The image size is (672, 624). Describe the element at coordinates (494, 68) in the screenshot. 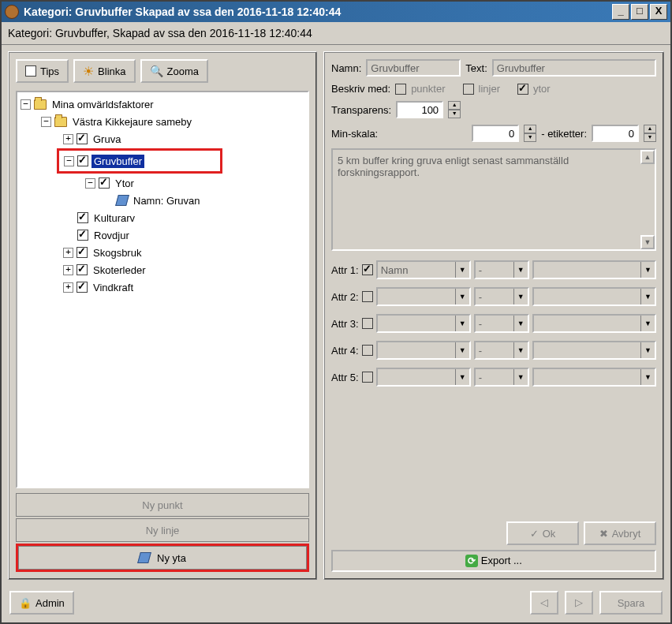

I see `row-namn-text: Namn: Gruvbuffer Text: Gruvbuffer` at that location.